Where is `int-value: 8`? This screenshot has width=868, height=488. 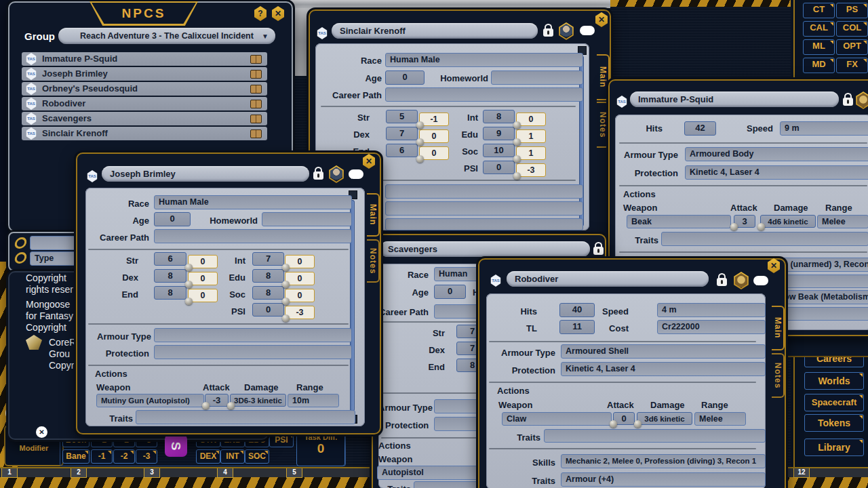 int-value: 8 is located at coordinates (499, 117).